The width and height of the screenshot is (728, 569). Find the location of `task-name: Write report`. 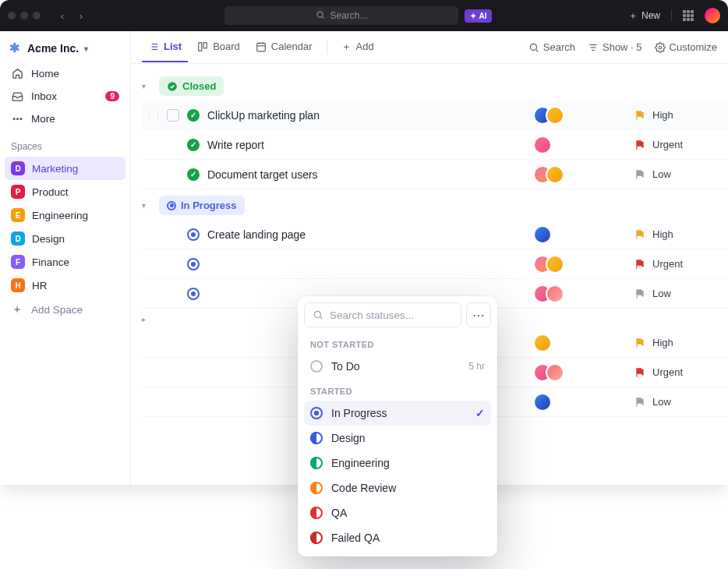

task-name: Write report is located at coordinates (370, 145).